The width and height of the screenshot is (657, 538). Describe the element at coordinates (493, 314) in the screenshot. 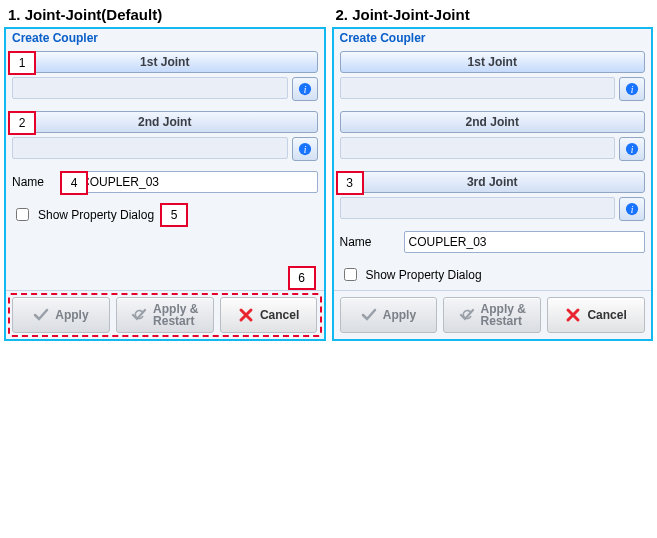

I see `footer-buttons-right: Apply Apply & Restart Can` at that location.